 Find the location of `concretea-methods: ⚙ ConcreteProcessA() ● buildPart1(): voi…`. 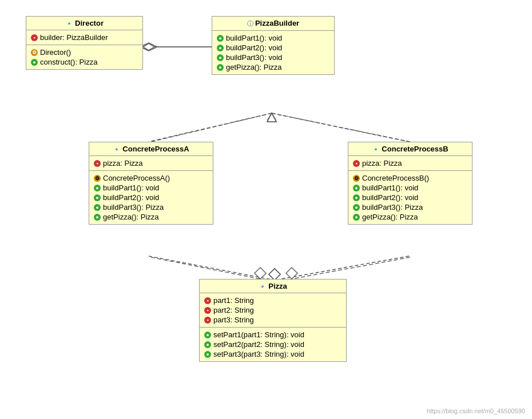

concretea-methods: ⚙ ConcreteProcessA() ● buildPart1(): voi… is located at coordinates (151, 198).